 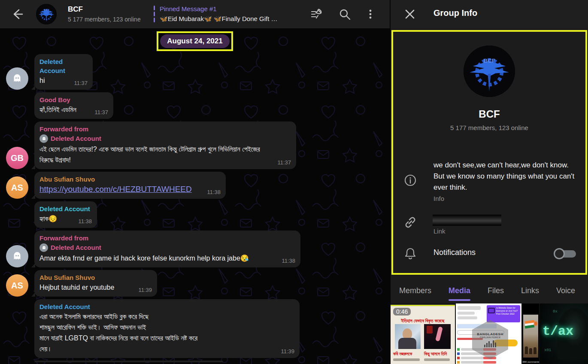 I want to click on pinned-list-icon, so click(x=316, y=14).